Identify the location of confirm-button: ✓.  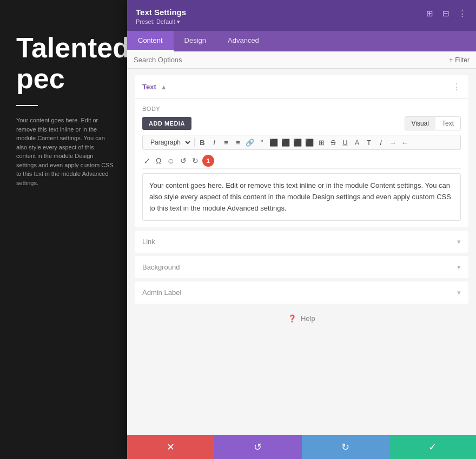
(433, 447).